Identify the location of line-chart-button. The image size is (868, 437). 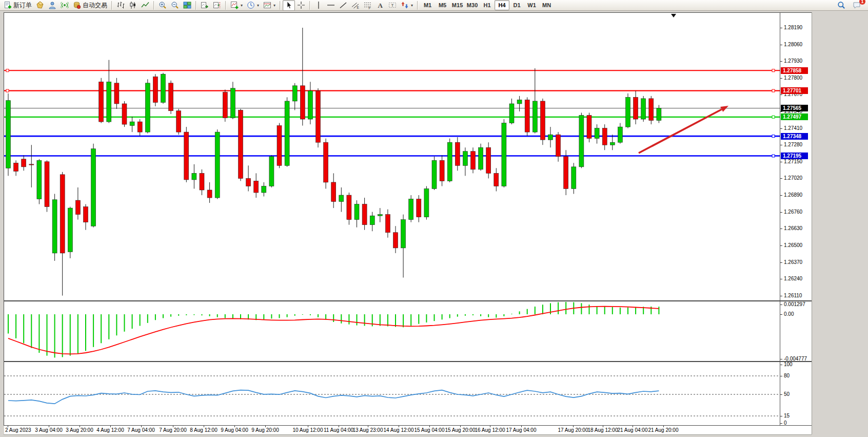
(145, 5).